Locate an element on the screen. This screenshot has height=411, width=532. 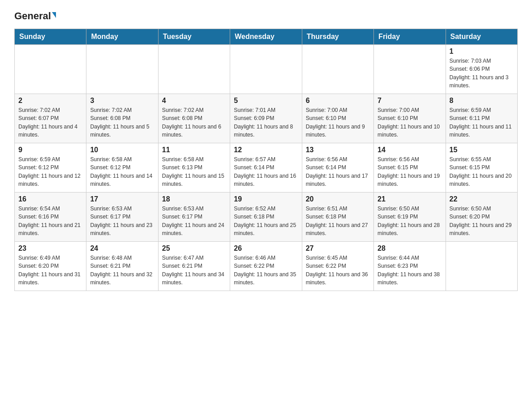
day-info: Sunrise: 6:47 AMSunset: 6:21 PMDaylight:… is located at coordinates (194, 270).